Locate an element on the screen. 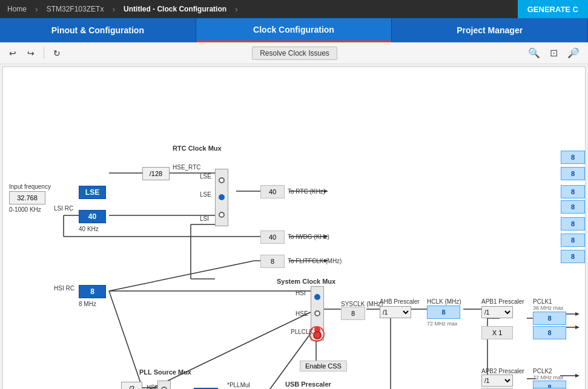  zoom-out-button: 🔎 is located at coordinates (573, 53).